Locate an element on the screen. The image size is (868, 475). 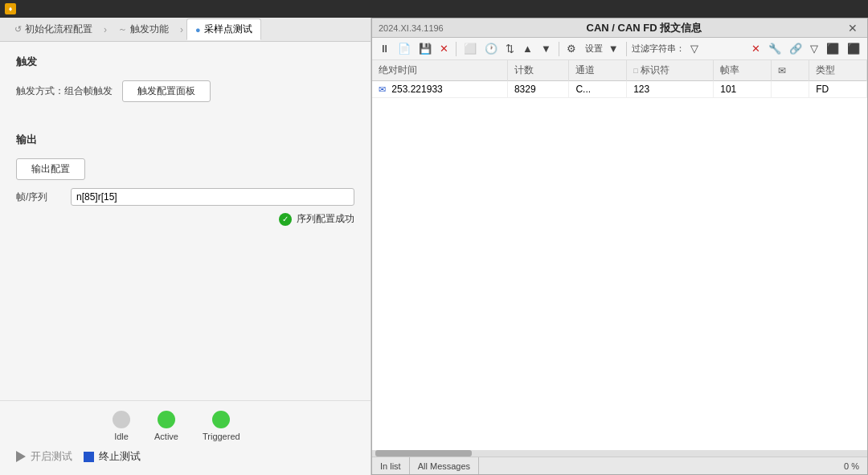
toolbar-settings-btn: ⚙ is located at coordinates (571, 48).